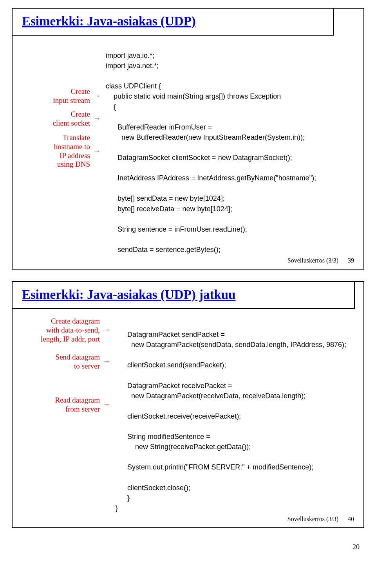 This screenshot has width=376, height=588. Describe the element at coordinates (321, 261) in the screenshot. I see `slide-footer: Sovelluskerros (3/3) 39` at that location.